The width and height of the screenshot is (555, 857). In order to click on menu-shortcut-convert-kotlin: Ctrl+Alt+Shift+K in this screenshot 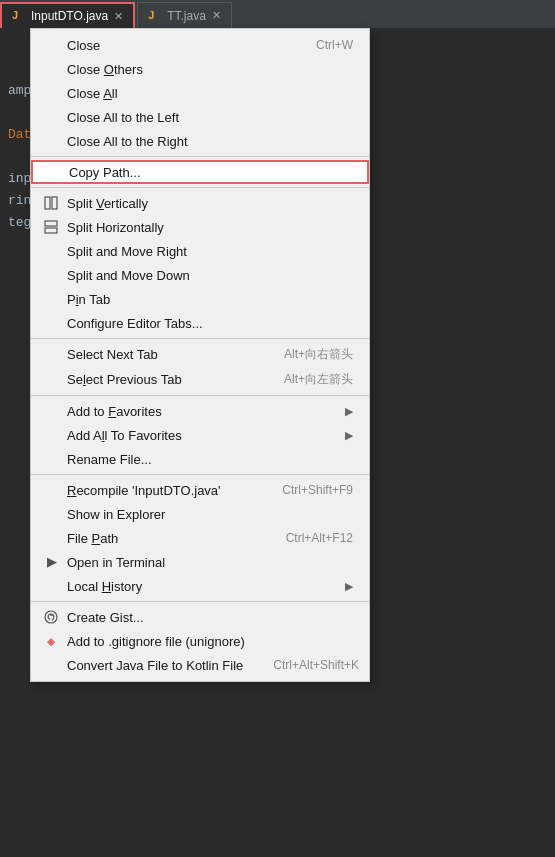, I will do `click(301, 665)`.